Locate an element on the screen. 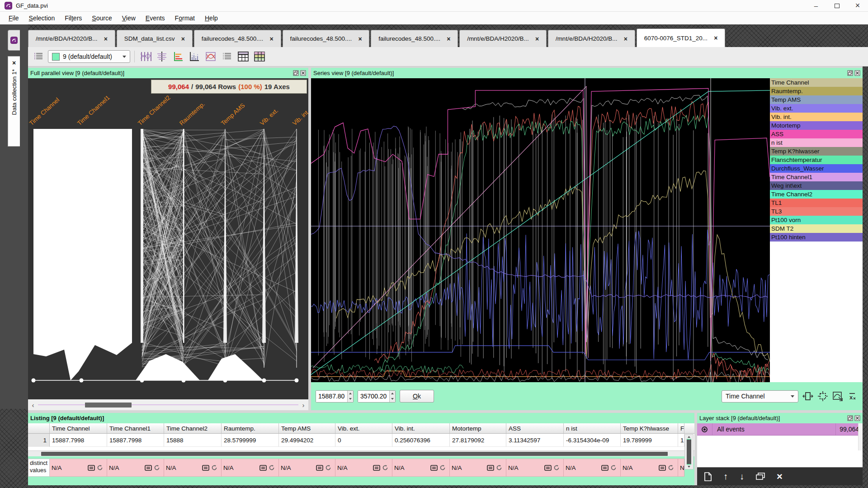 Image resolution: width=868 pixels, height=488 pixels. bar-chart-icon is located at coordinates (178, 57).